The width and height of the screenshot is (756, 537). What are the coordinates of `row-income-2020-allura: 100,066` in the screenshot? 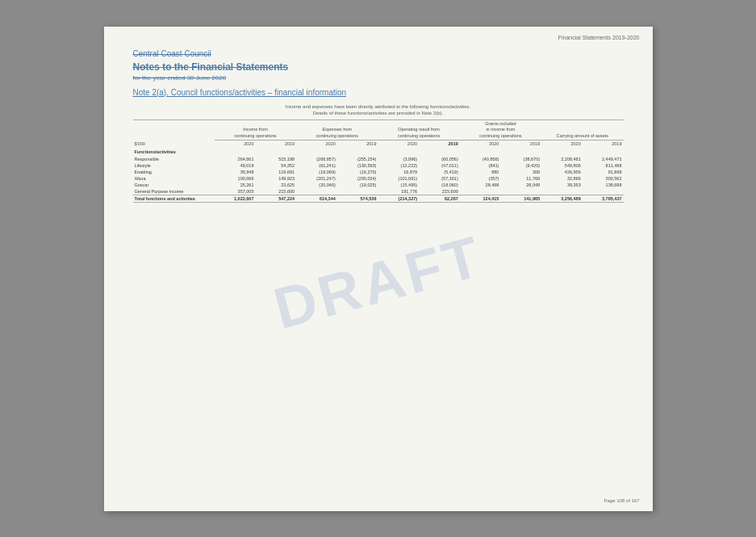 It's located at (236, 178).